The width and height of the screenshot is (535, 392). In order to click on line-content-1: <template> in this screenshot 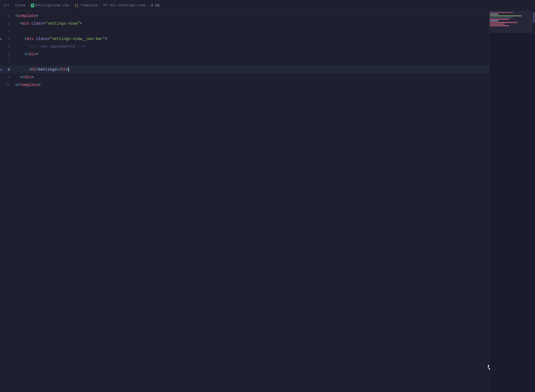, I will do `click(252, 16)`.